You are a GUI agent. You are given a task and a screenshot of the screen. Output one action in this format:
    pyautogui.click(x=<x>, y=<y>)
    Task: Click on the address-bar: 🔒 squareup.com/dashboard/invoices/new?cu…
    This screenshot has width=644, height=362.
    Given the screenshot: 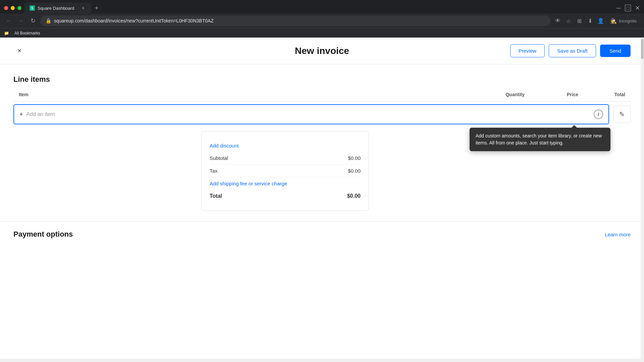 What is the action you would take?
    pyautogui.click(x=295, y=21)
    